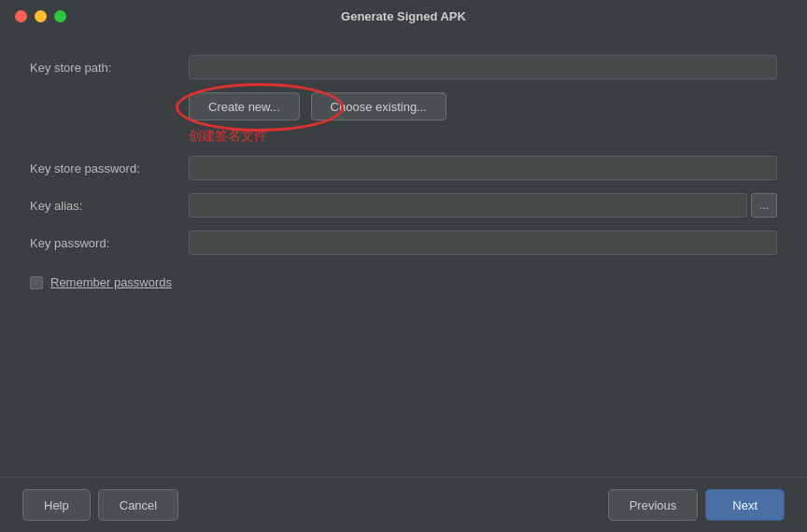 The image size is (807, 532). I want to click on help-button: Help, so click(56, 505).